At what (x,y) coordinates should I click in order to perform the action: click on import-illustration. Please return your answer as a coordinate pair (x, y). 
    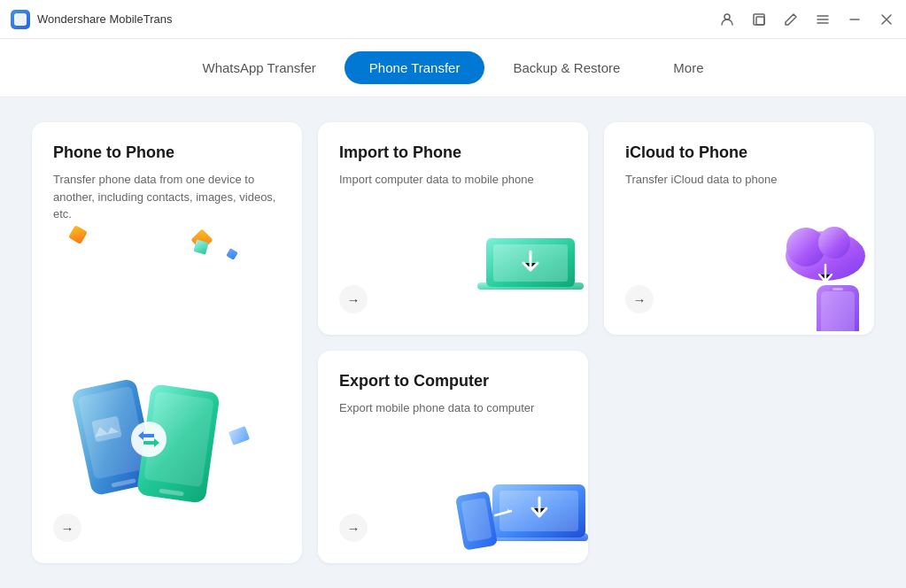
    Looking at the image, I should click on (524, 278).